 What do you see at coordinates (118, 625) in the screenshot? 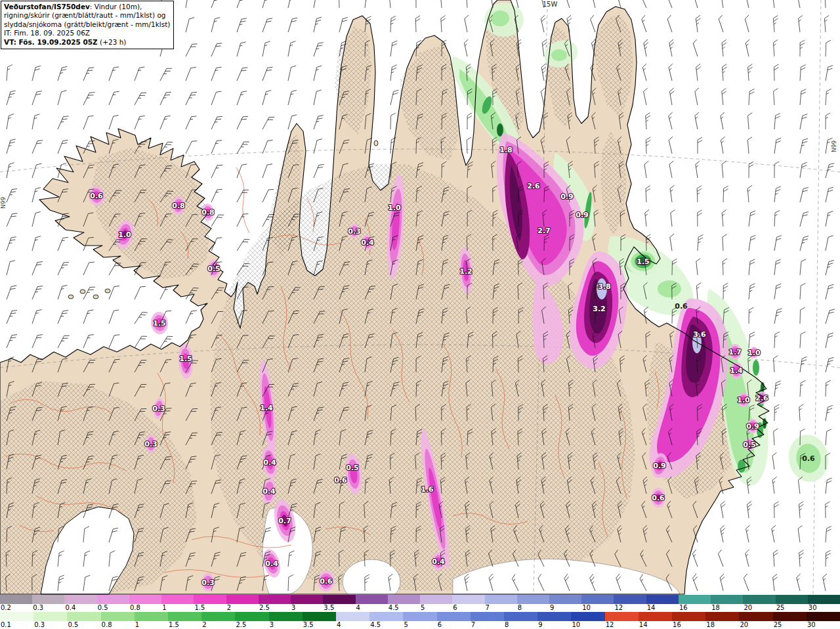
I see `legend-tick-label: 0.8` at bounding box center [118, 625].